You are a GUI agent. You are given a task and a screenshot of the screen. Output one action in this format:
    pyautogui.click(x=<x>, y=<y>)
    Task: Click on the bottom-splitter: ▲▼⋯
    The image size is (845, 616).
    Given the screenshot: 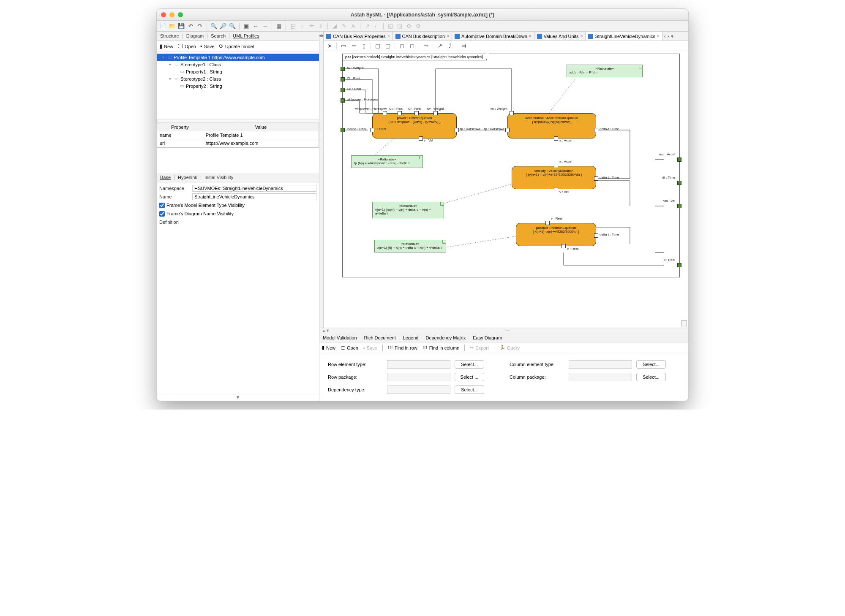 What is the action you would take?
    pyautogui.click(x=504, y=331)
    